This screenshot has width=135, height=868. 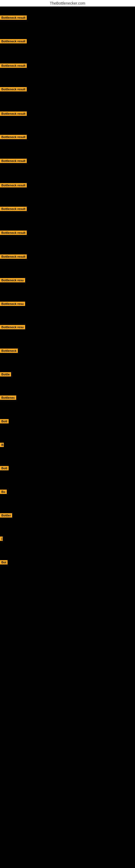 I want to click on bottleneck-label-22: Bottler, so click(x=6, y=516).